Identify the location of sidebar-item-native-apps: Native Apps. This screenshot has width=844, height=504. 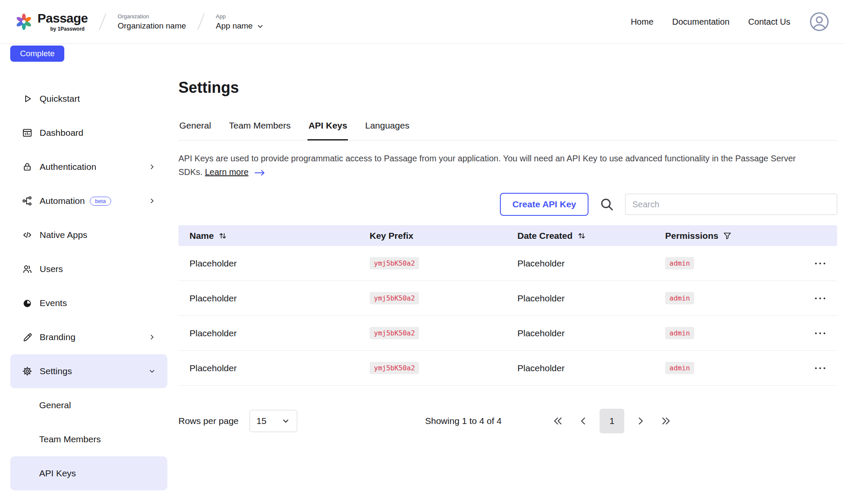
(89, 235).